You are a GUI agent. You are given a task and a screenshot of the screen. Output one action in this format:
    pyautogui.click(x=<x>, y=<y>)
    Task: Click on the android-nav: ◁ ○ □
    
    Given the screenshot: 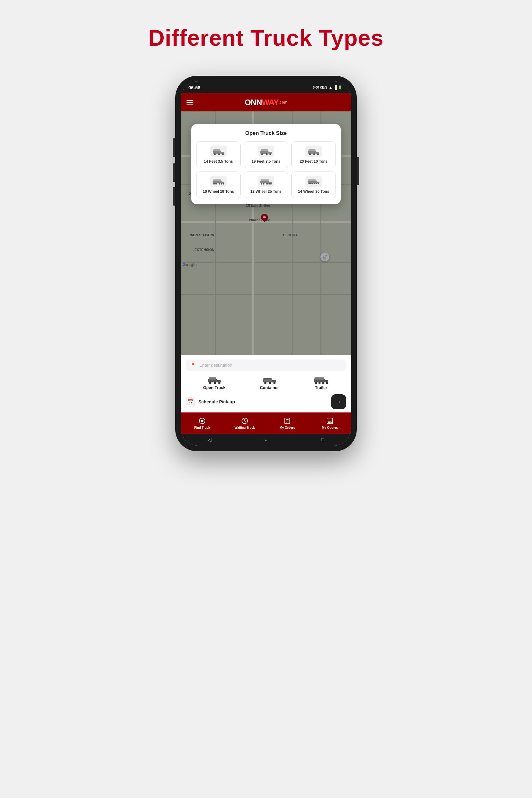 What is the action you would take?
    pyautogui.click(x=266, y=440)
    